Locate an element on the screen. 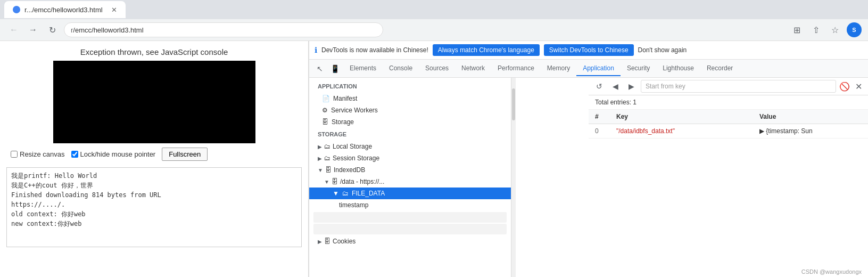 This screenshot has height=277, width=868. close-panel-button: ✕ is located at coordinates (858, 86).